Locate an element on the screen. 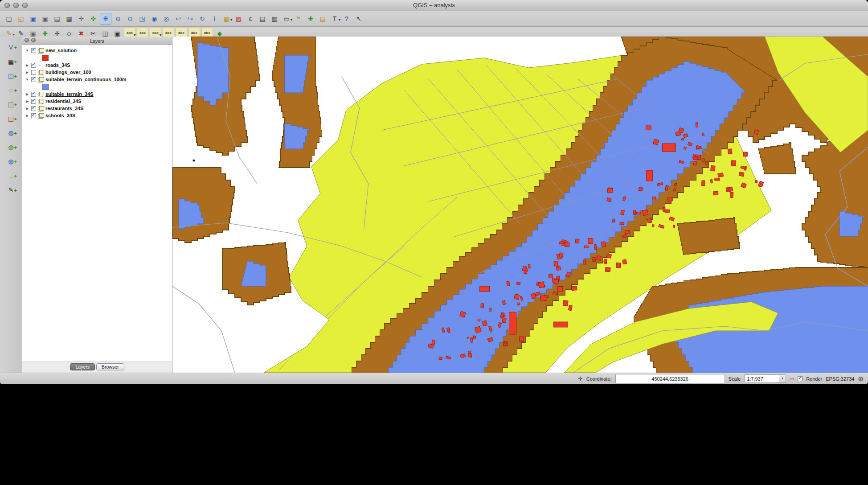 The height and width of the screenshot is (485, 868). layer-item-residential-34s: ▶ residential_34S is located at coordinates (97, 101).